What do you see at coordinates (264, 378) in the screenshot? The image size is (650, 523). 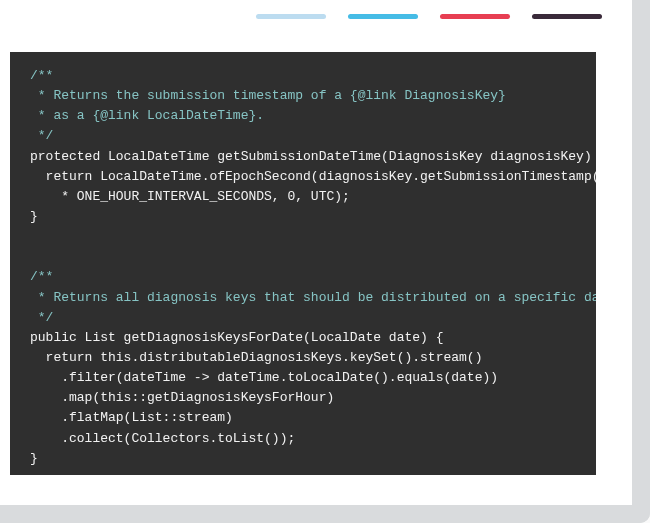 I see `code-line: .filter(dateTime -> dateTime.toLocalDate…` at bounding box center [264, 378].